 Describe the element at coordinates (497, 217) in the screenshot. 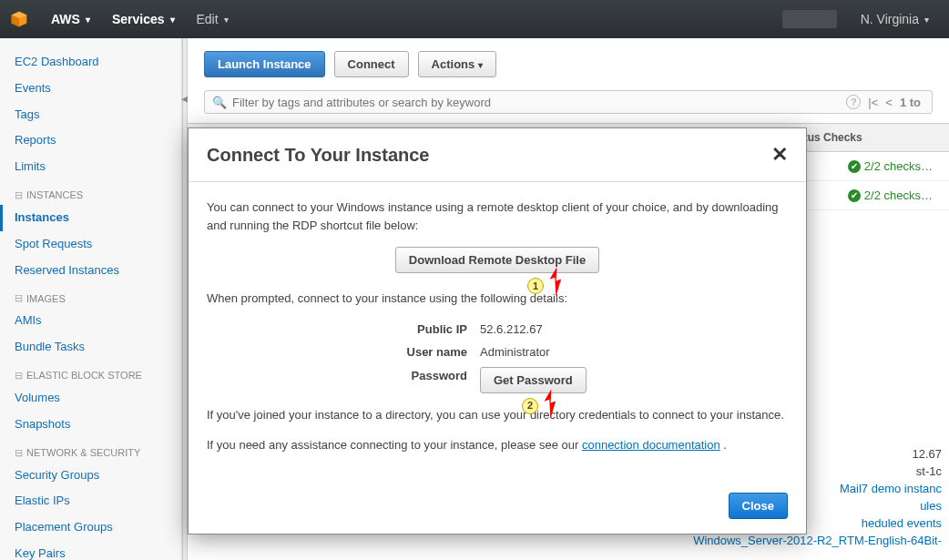

I see `modal-intro-text: You can connect to your Windows instance…` at that location.